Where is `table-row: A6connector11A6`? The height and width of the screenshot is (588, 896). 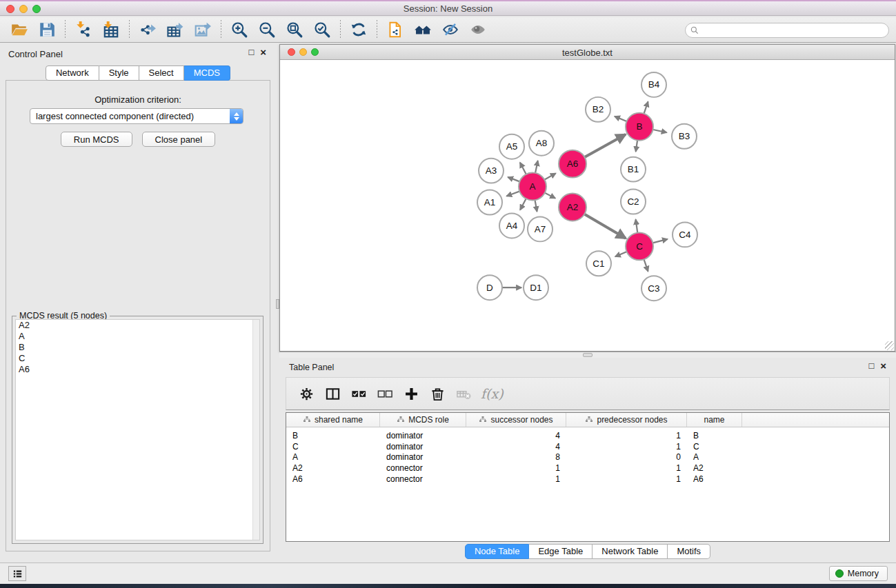 table-row: A6connector11A6 is located at coordinates (588, 479).